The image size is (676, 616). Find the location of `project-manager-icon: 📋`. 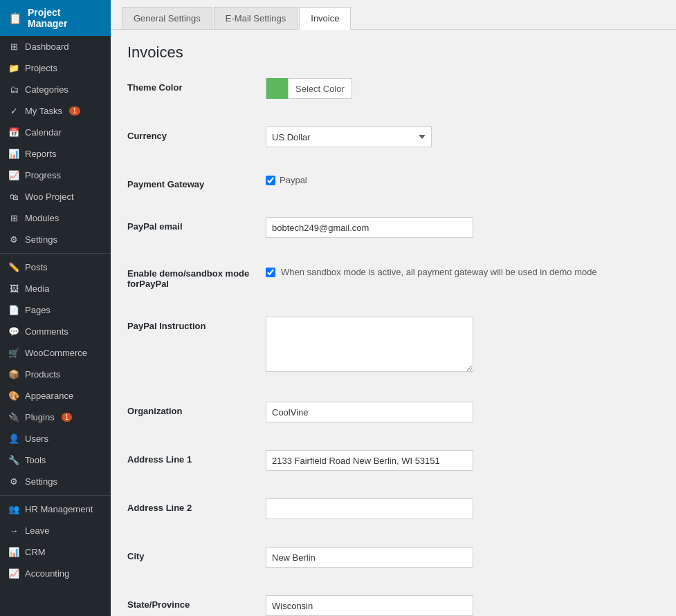

project-manager-icon: 📋 is located at coordinates (15, 18).